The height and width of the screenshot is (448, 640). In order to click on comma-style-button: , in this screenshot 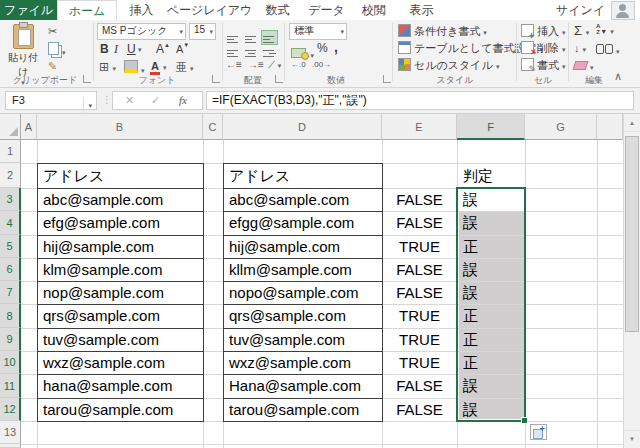, I will do `click(336, 47)`.